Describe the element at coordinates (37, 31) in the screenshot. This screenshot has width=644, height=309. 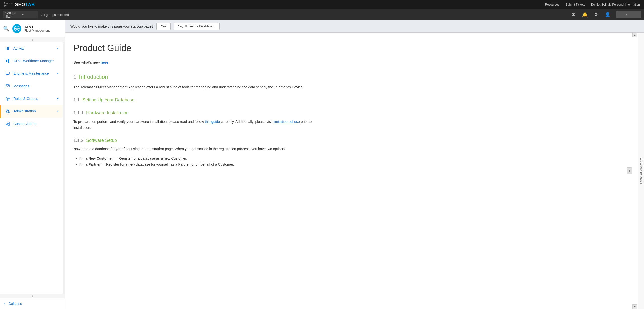
I see `brand-sub: Fleet Management` at that location.